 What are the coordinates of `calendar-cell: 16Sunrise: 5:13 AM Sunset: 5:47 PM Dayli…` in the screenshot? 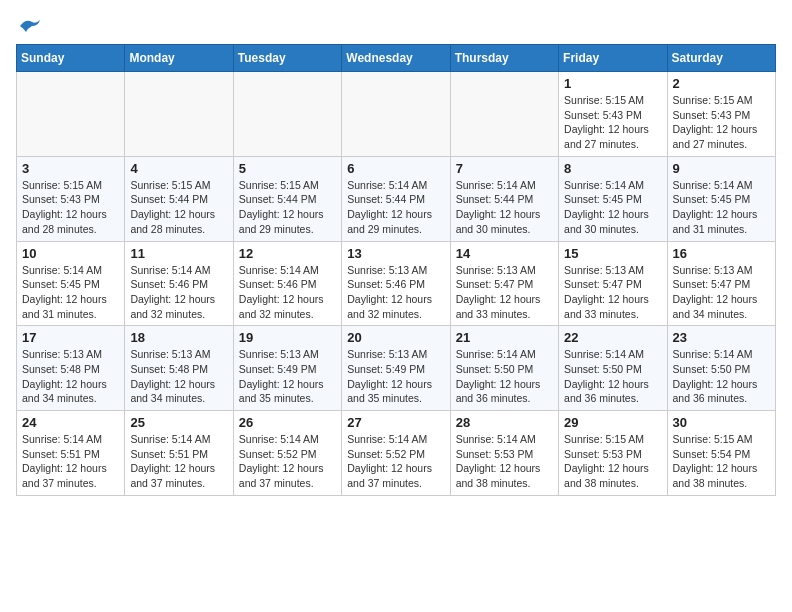 It's located at (721, 284).